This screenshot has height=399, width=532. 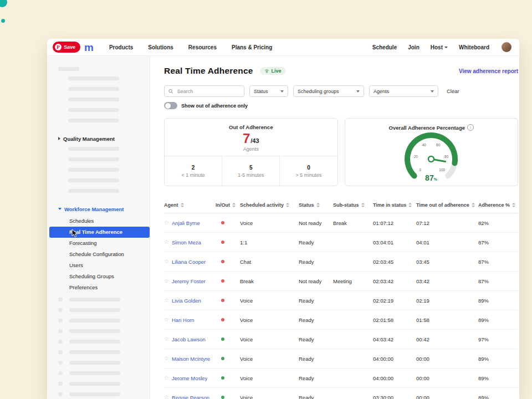 I want to click on agent-name-link: Jacob Lawson, so click(x=188, y=339).